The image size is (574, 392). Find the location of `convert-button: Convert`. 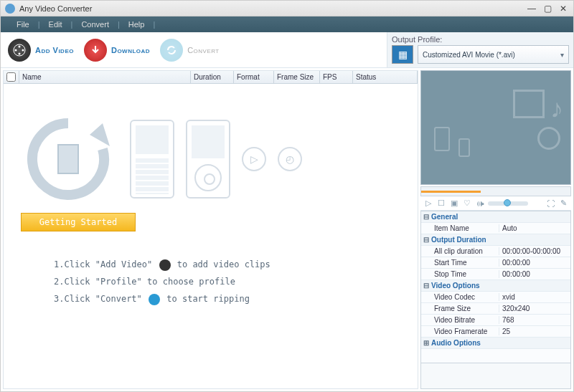

convert-button: Convert is located at coordinates (189, 50).